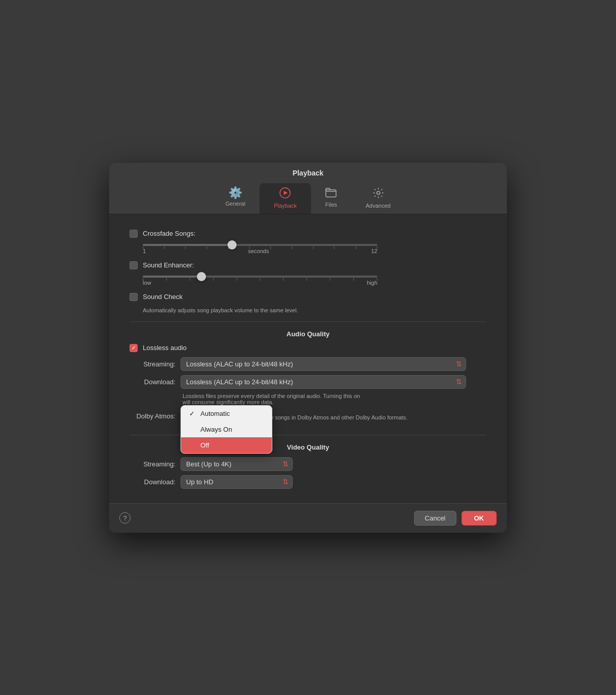 The width and height of the screenshot is (616, 695). Describe the element at coordinates (125, 518) in the screenshot. I see `help-button: ?` at that location.